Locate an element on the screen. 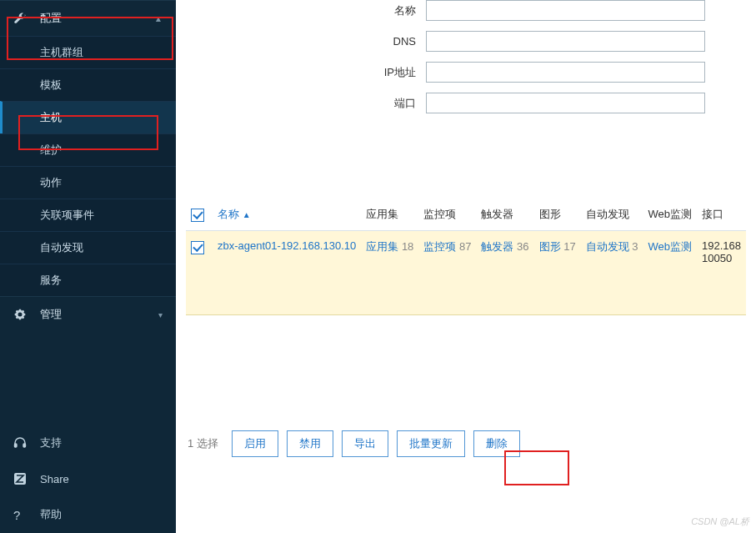 The image size is (756, 533). filter-dns-label: DNS is located at coordinates (301, 42).